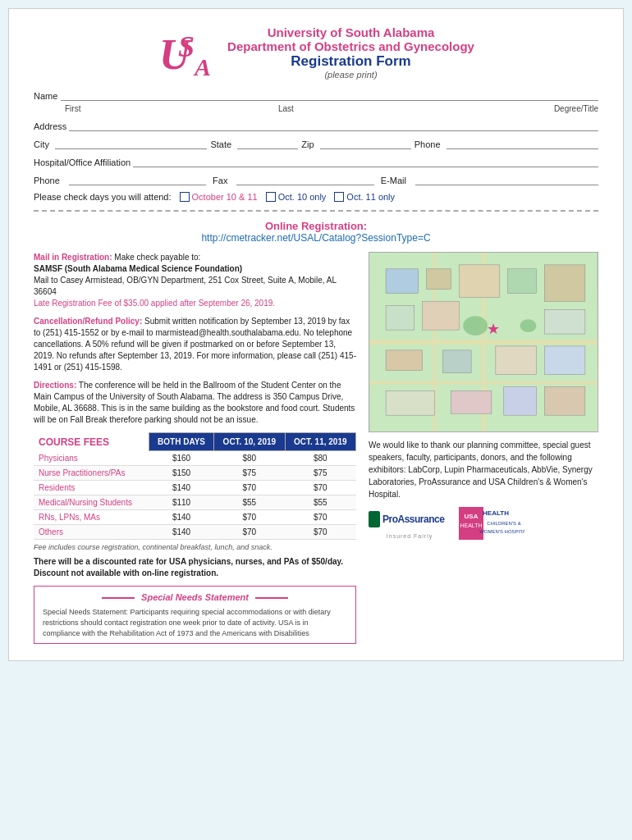  What do you see at coordinates (250, 473) in the screenshot?
I see `fees-row-oct10: $75` at bounding box center [250, 473].